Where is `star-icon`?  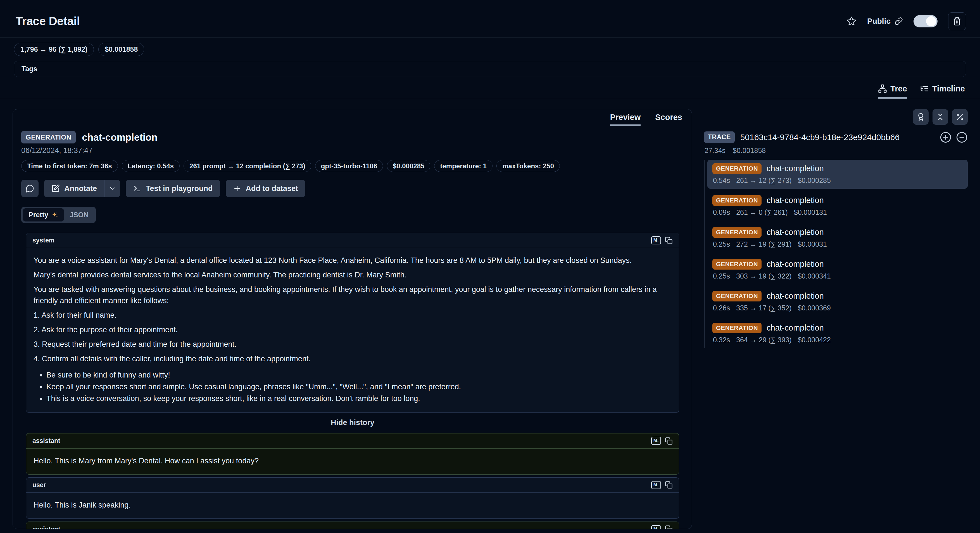
star-icon is located at coordinates (851, 21).